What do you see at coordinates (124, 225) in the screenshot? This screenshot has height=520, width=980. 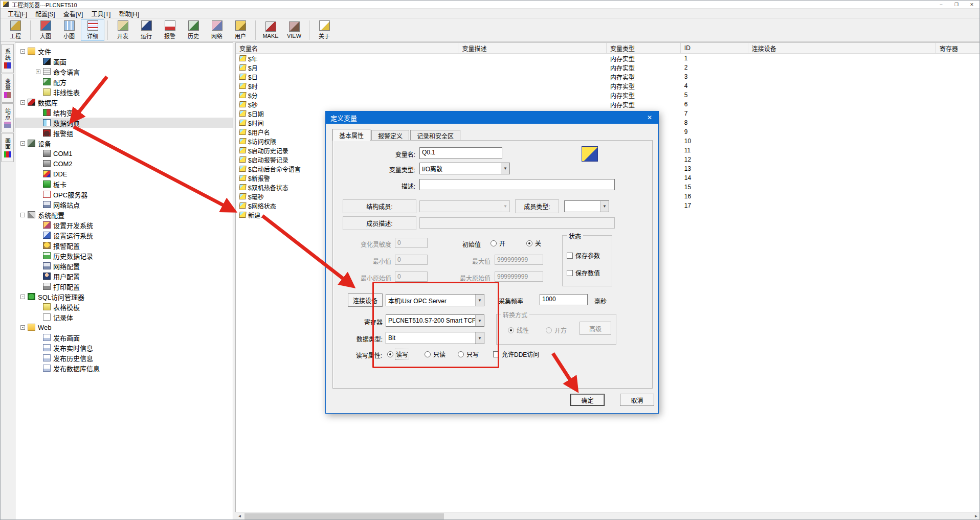 I see `tree-item-设置开发系统: 设置开发系统` at bounding box center [124, 225].